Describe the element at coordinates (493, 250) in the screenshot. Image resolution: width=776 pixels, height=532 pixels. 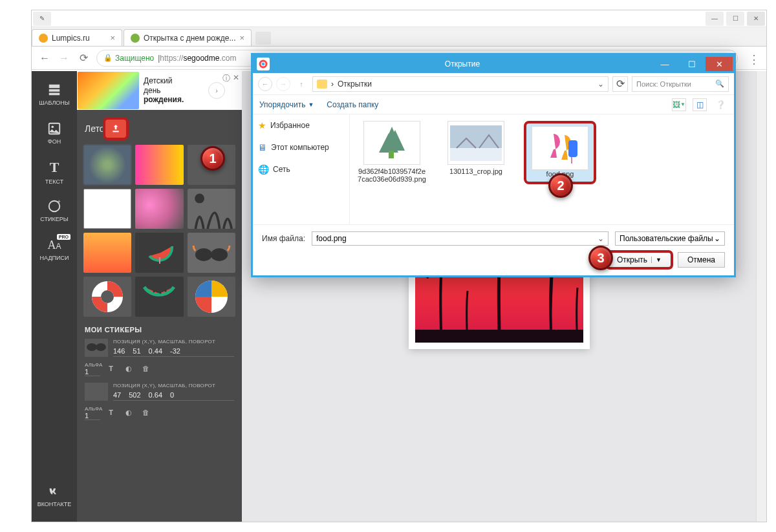
I see `dialog-footer: Имя файла: food.png⌄ Пользовательские фа…` at that location.